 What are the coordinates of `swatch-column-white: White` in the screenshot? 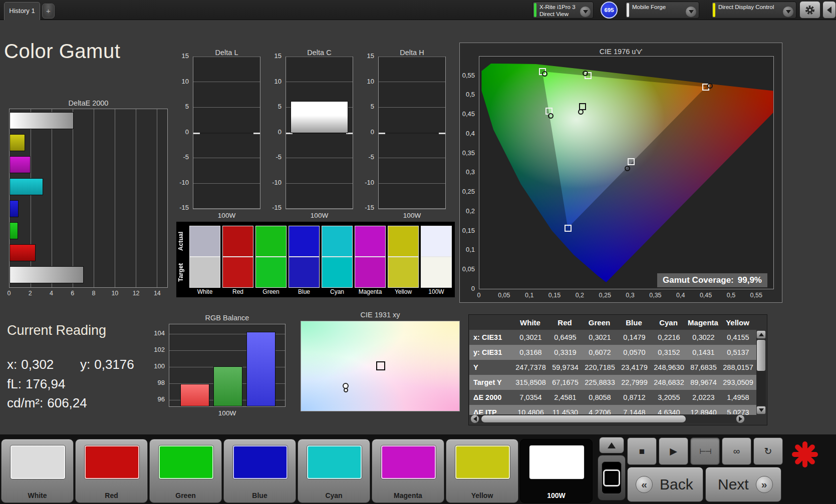 It's located at (205, 259).